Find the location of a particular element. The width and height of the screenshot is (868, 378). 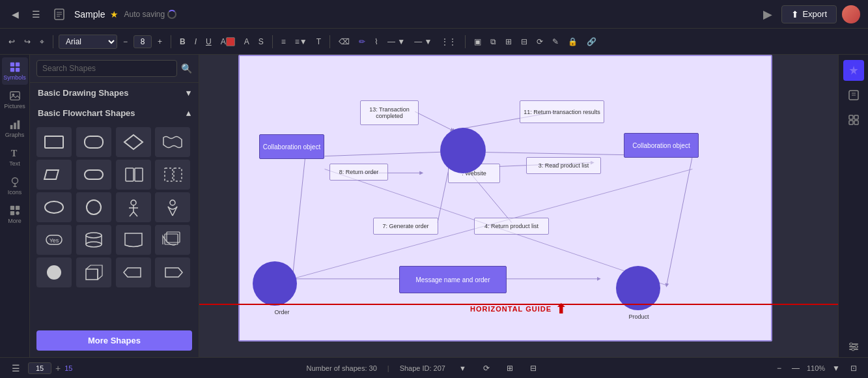

highlight-button: A is located at coordinates (247, 42).